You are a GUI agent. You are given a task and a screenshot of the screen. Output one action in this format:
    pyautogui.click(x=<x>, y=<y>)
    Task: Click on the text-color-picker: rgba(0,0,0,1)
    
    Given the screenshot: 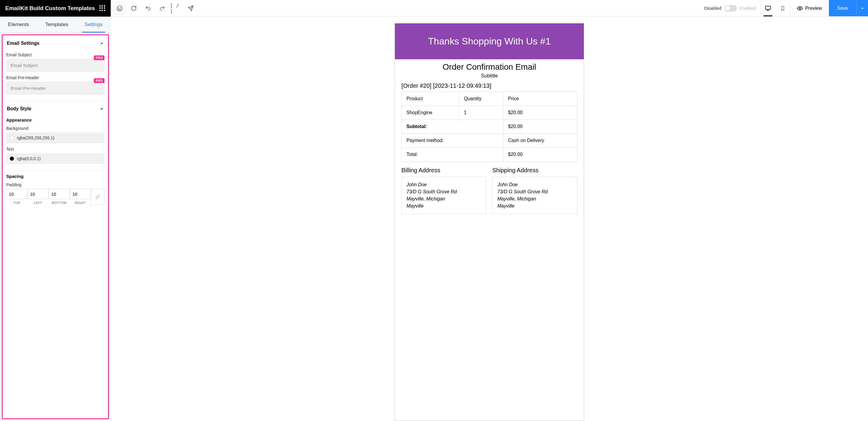 What is the action you would take?
    pyautogui.click(x=55, y=159)
    